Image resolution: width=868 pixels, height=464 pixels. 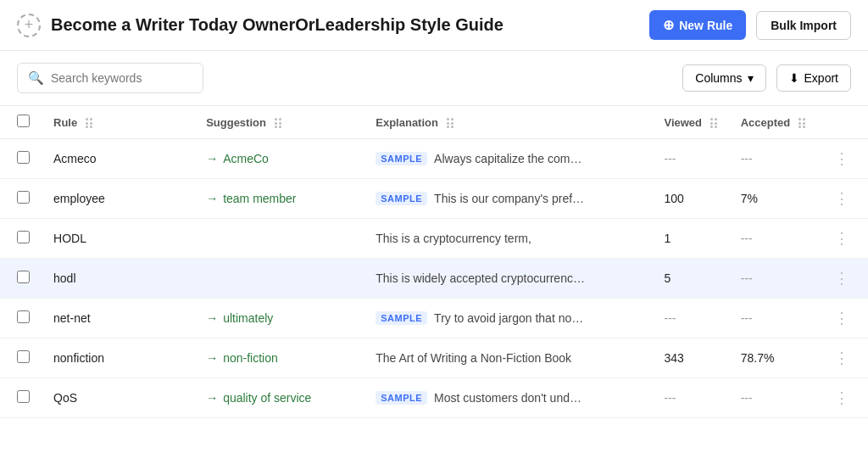 What do you see at coordinates (251, 358) in the screenshot?
I see `suggestion-text: non-fiction` at bounding box center [251, 358].